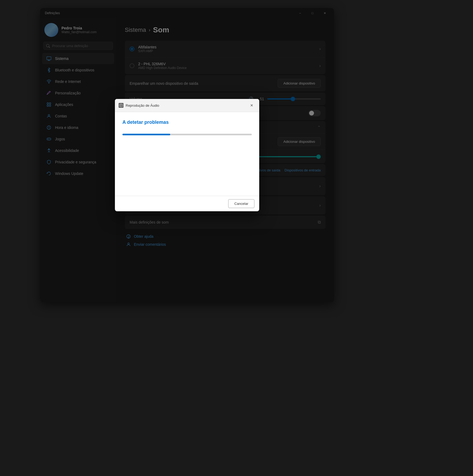 This screenshot has height=476, width=473. Describe the element at coordinates (187, 154) in the screenshot. I see `modal-body: A detetar problemas` at that location.